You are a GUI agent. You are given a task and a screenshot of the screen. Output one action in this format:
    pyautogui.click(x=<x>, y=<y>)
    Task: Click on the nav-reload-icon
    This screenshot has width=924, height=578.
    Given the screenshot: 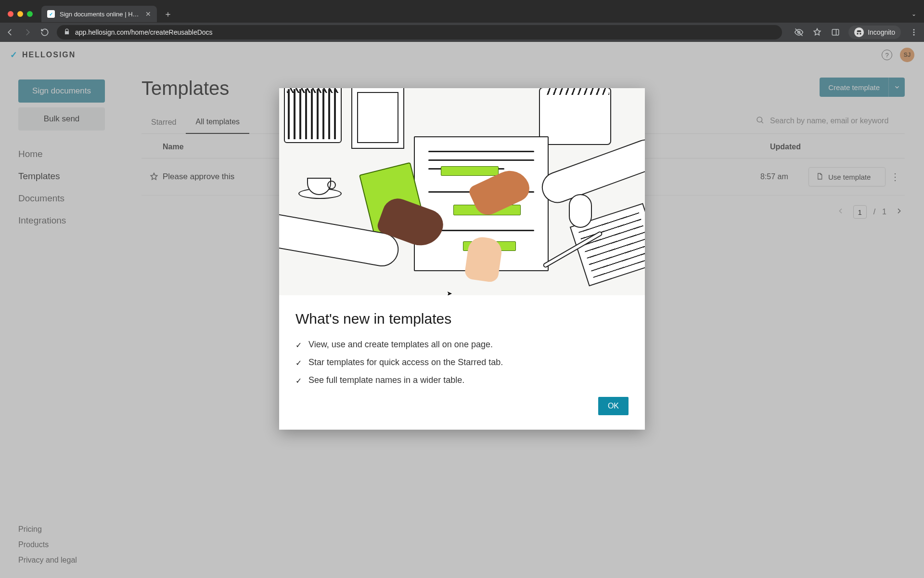 What is the action you would take?
    pyautogui.click(x=45, y=32)
    